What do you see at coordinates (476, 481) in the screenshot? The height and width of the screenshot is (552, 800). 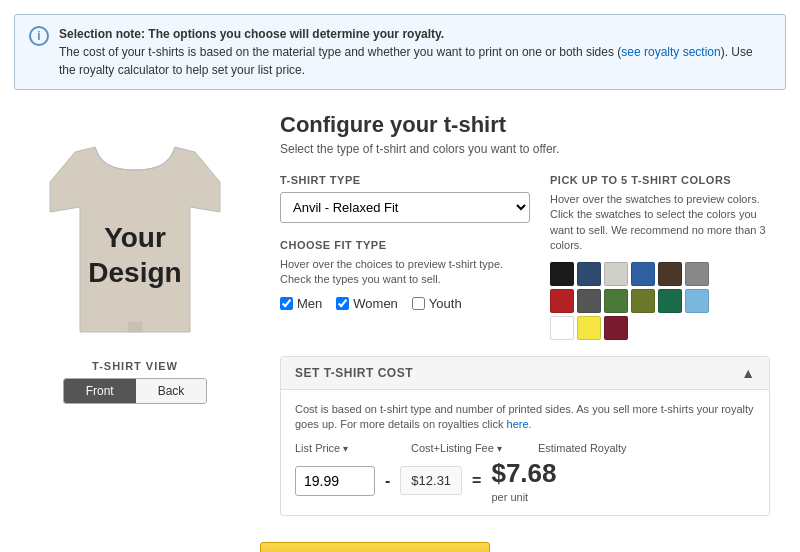 I see `equals-symbol: =` at bounding box center [476, 481].